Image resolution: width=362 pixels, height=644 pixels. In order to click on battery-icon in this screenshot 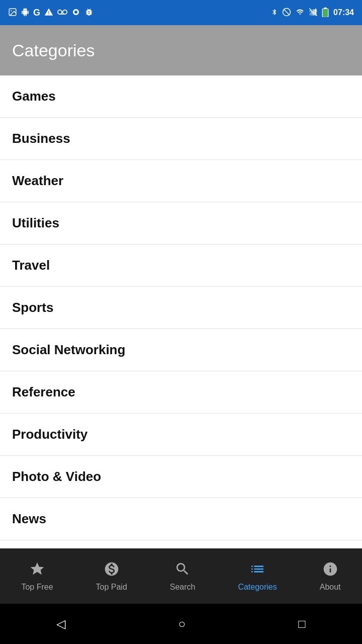, I will do `click(325, 13)`.